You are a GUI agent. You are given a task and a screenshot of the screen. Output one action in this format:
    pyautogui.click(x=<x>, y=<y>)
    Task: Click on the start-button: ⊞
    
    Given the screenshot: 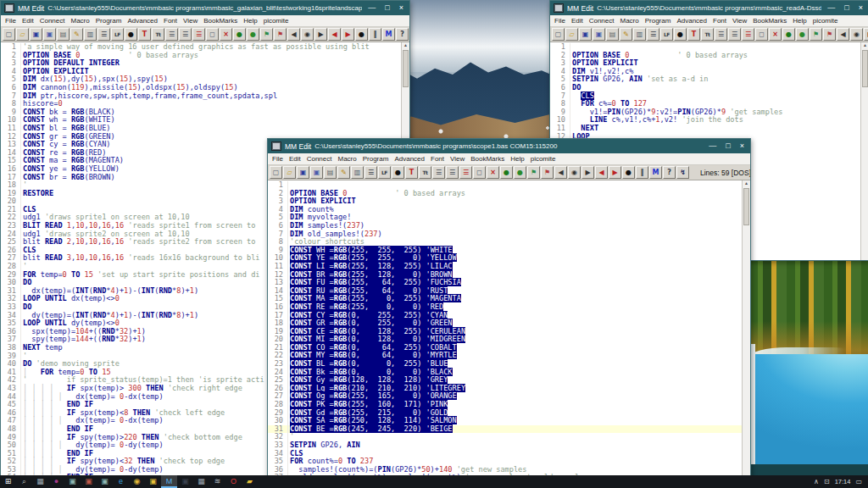 What is the action you would take?
    pyautogui.click(x=8, y=481)
    